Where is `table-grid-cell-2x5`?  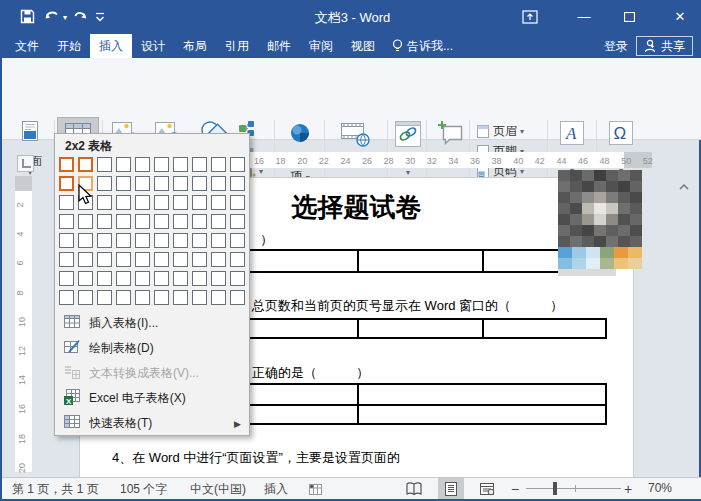 table-grid-cell-2x5 is located at coordinates (142, 184).